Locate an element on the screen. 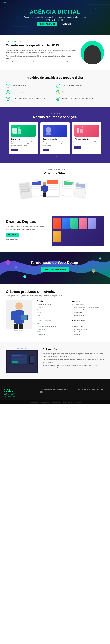 The height and width of the screenshot is (644, 110). footer-bottom: Nomes que a que é o mais pode conteito E… is located at coordinates (55, 402).